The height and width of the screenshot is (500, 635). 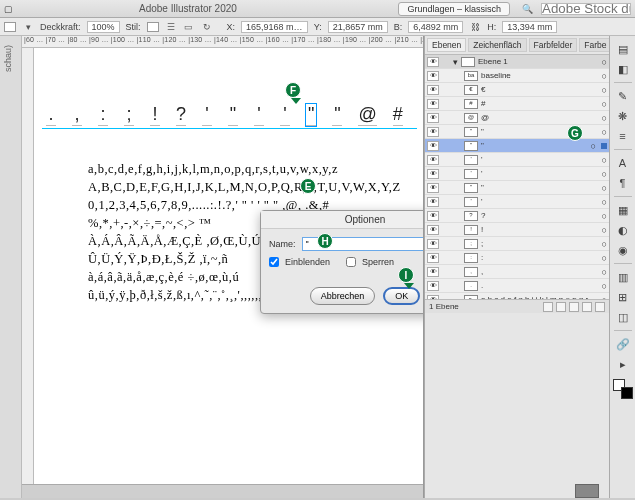 I want to click on appearance-icon: ◉, so click(x=623, y=250).